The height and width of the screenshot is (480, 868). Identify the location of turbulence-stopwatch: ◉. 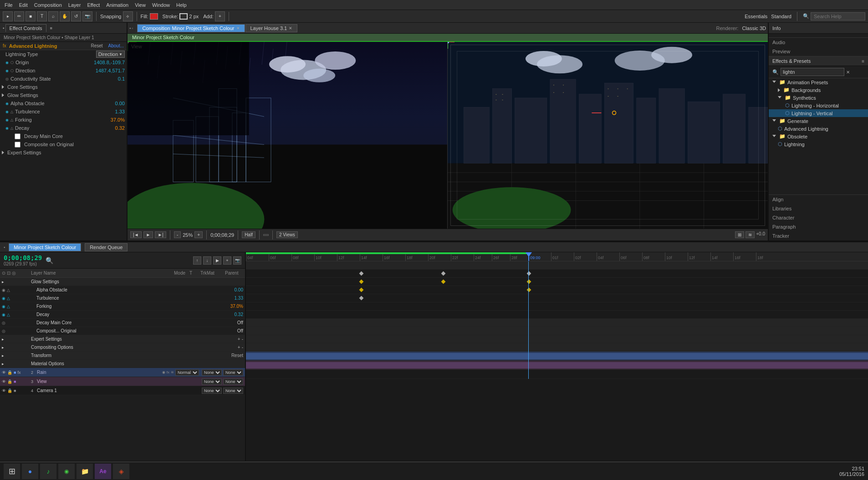
(7, 112).